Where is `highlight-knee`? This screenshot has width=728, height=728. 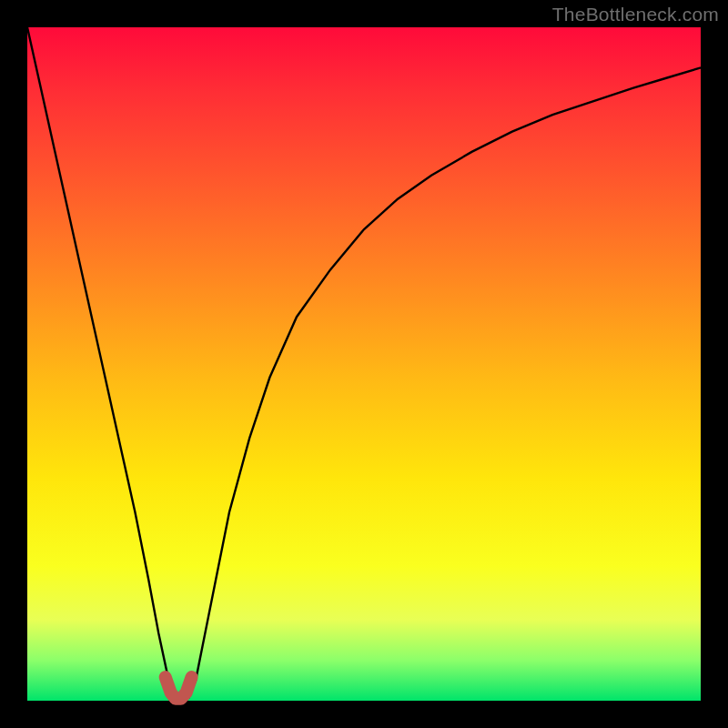 highlight-knee is located at coordinates (178, 688).